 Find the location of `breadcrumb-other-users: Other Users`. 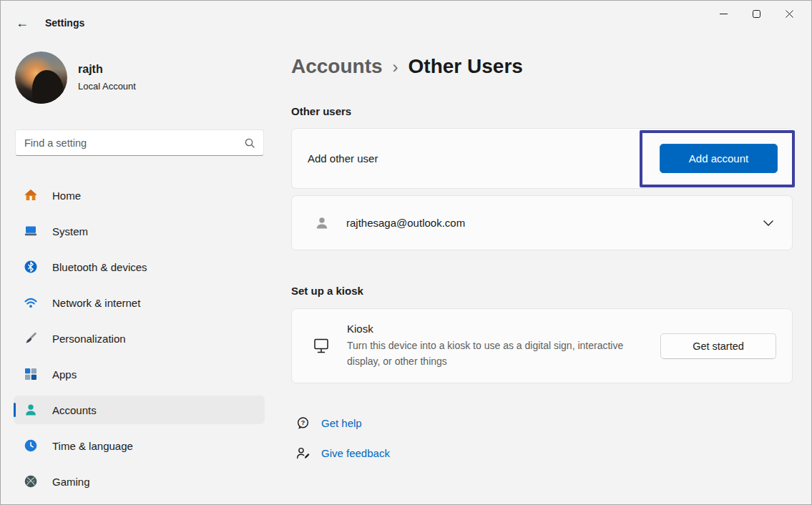

breadcrumb-other-users: Other Users is located at coordinates (466, 67).